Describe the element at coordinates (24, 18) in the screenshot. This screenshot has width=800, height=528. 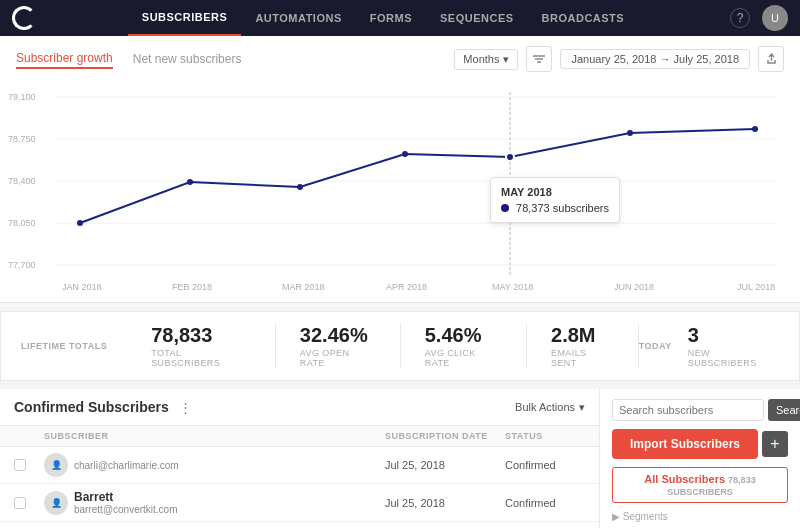
I see `logo-icon` at that location.